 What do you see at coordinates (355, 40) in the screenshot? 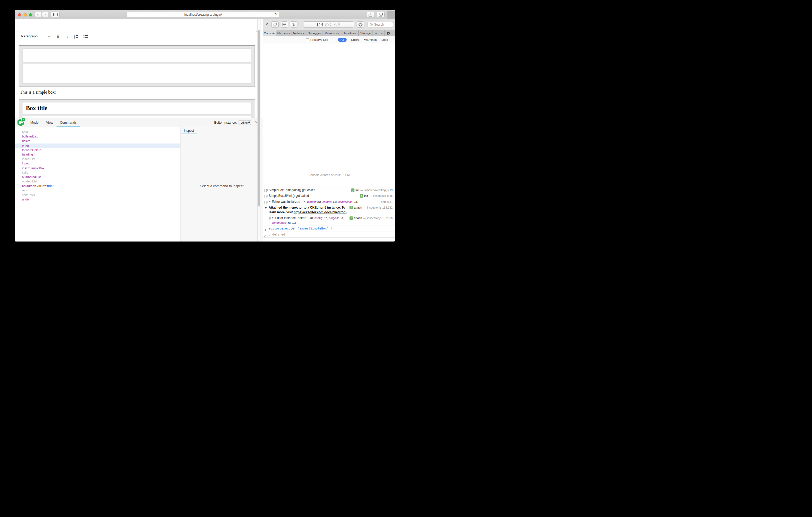
I see `filter-errors-button: Errors` at bounding box center [355, 40].